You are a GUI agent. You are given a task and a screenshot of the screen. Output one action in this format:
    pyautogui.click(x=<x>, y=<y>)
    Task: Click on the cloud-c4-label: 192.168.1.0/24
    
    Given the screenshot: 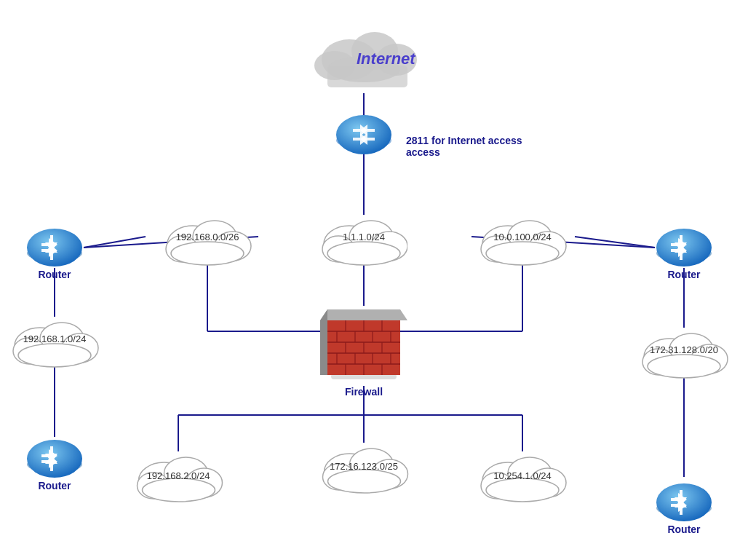 What is the action you would take?
    pyautogui.click(x=55, y=339)
    